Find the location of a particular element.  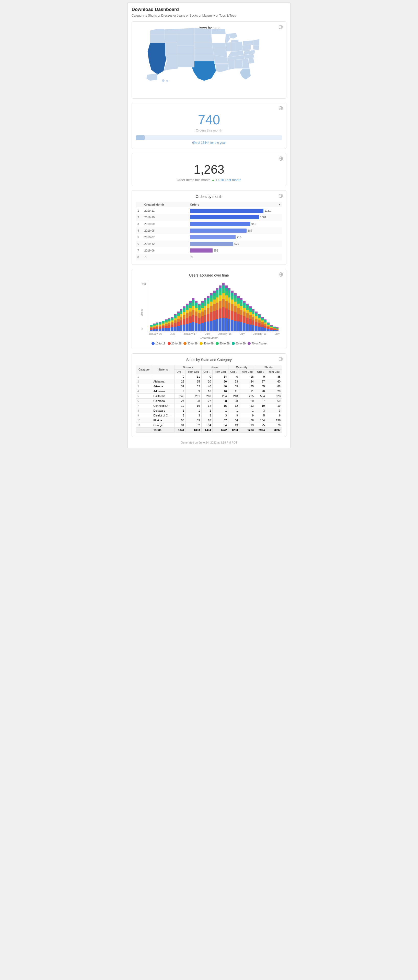

progress-bar-container is located at coordinates (209, 138).